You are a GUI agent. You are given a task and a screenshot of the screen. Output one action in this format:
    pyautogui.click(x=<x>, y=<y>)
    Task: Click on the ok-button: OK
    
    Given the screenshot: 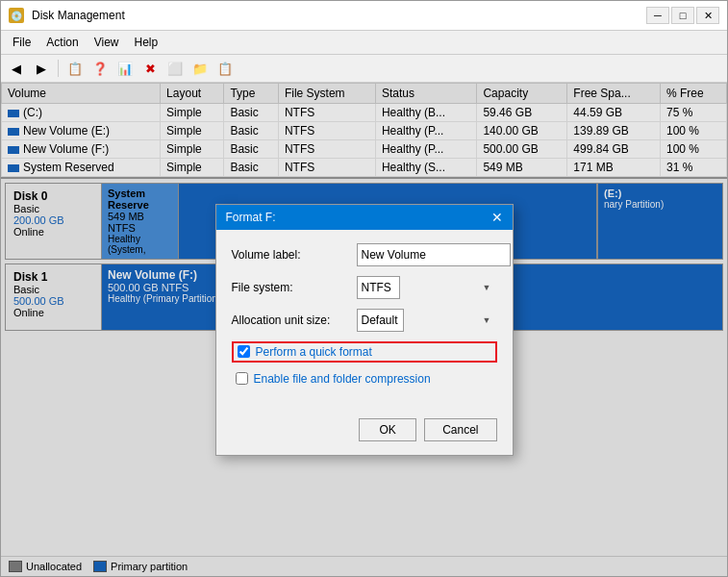 What is the action you would take?
    pyautogui.click(x=388, y=430)
    